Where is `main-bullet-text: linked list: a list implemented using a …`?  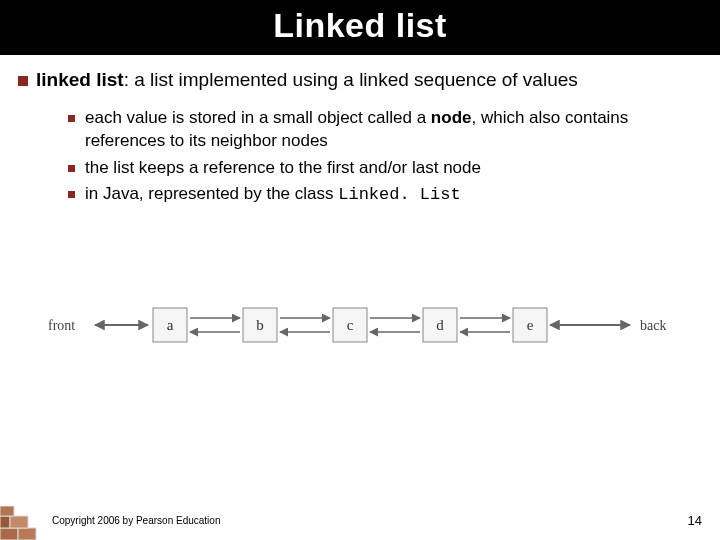
main-bullet-text: linked list: a list implemented using a … is located at coordinates (369, 80).